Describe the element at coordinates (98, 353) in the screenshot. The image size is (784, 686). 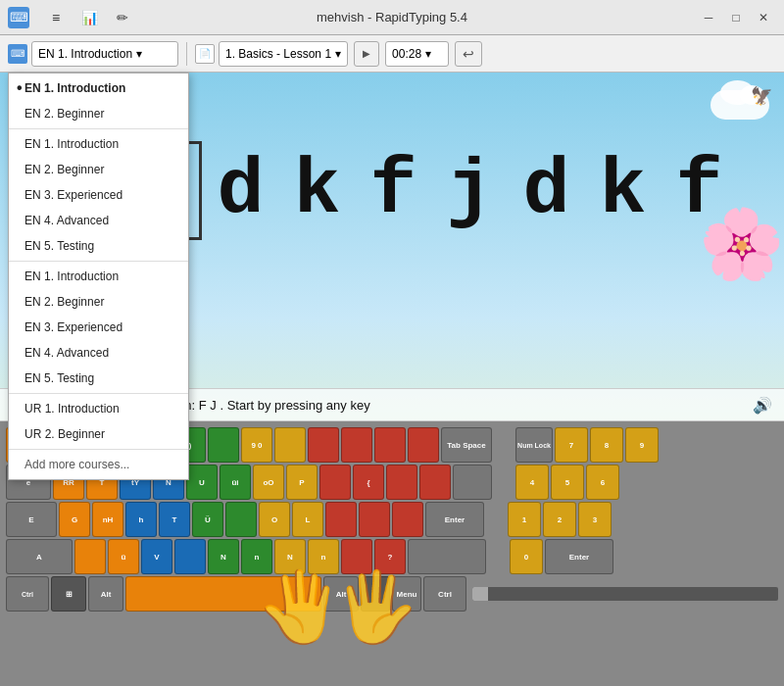
I see `menu-item-en4-adv-3: EN 4. Advanced` at that location.